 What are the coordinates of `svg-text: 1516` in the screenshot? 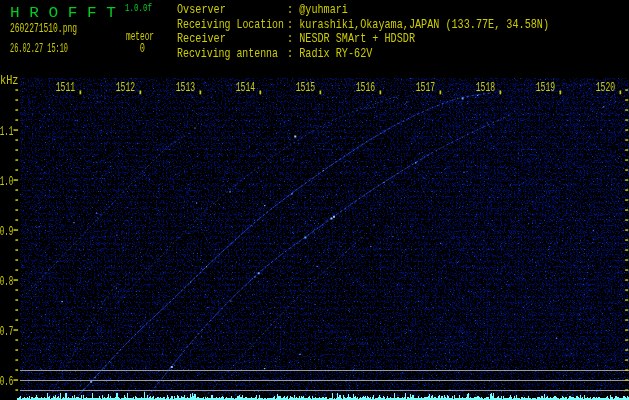 It's located at (366, 88).